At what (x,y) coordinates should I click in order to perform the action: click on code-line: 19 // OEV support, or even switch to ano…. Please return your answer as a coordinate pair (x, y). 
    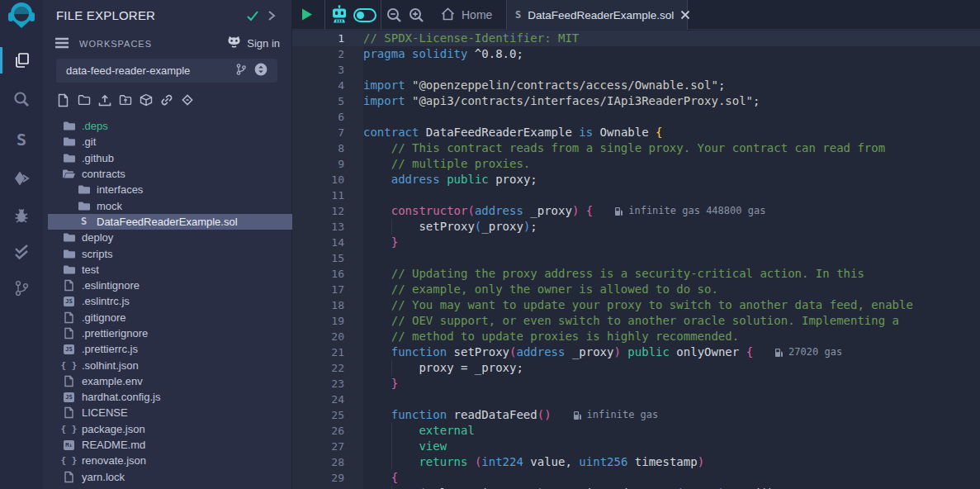
    Looking at the image, I should click on (636, 320).